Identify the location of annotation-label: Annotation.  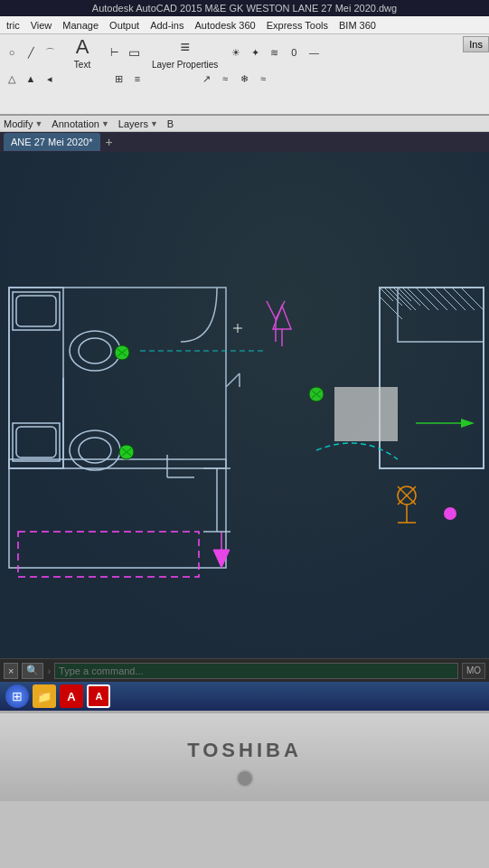
(76, 124).